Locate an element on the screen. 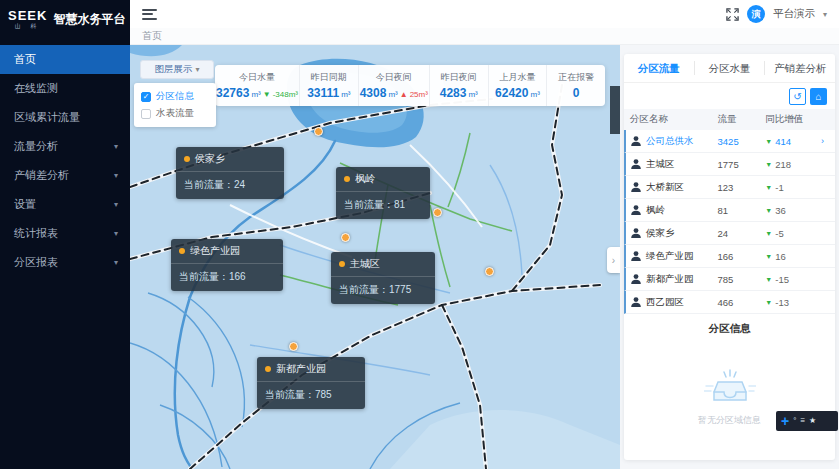 Image resolution: width=839 pixels, height=469 pixels. table-row: 西乙园区 466 ▼-13 is located at coordinates (730, 302).